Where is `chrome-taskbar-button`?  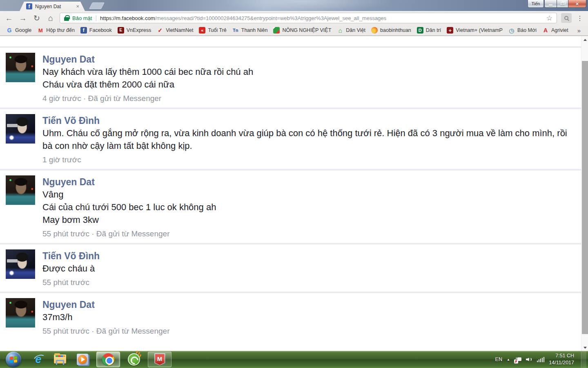
chrome-taskbar-button is located at coordinates (108, 359).